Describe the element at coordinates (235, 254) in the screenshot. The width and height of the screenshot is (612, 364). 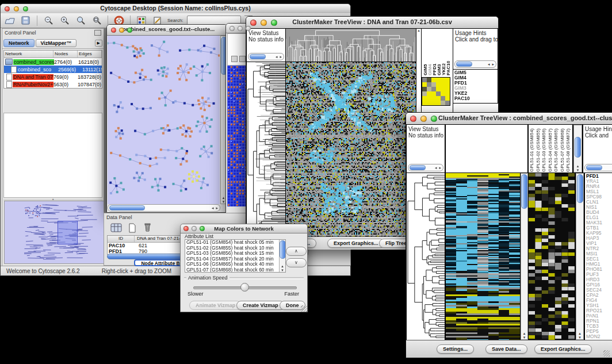
I see `attribute-list-item: GPL51-03 (GSM856) heat shock 15 min` at that location.